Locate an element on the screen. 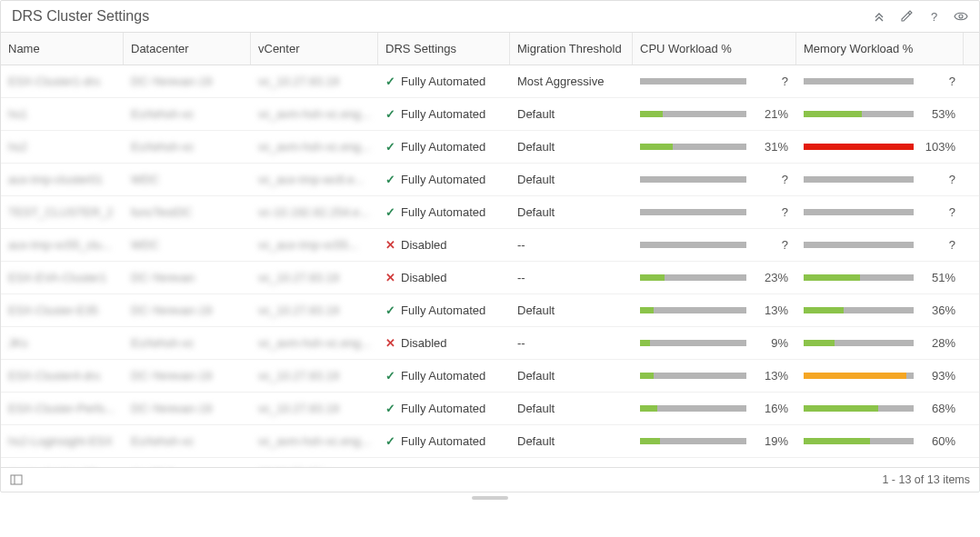 The image size is (980, 537). cell-memory: 51% is located at coordinates (880, 278).